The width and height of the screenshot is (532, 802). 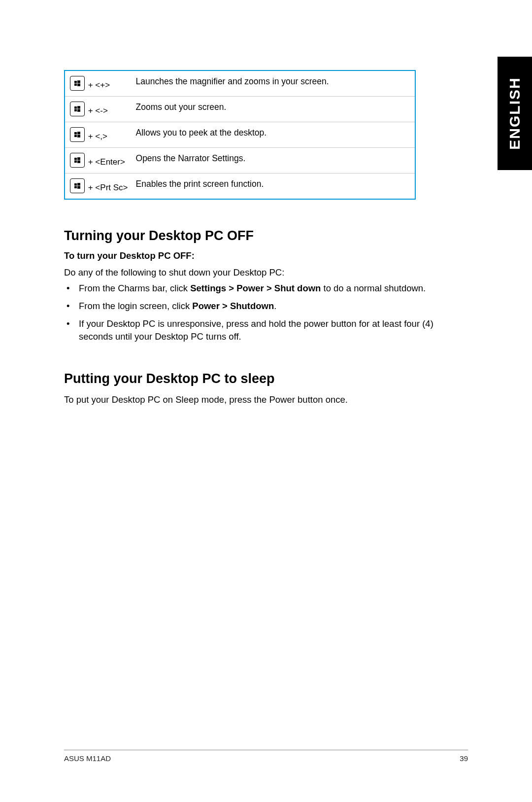 I want to click on language-label: ENGLISH, so click(x=515, y=113).